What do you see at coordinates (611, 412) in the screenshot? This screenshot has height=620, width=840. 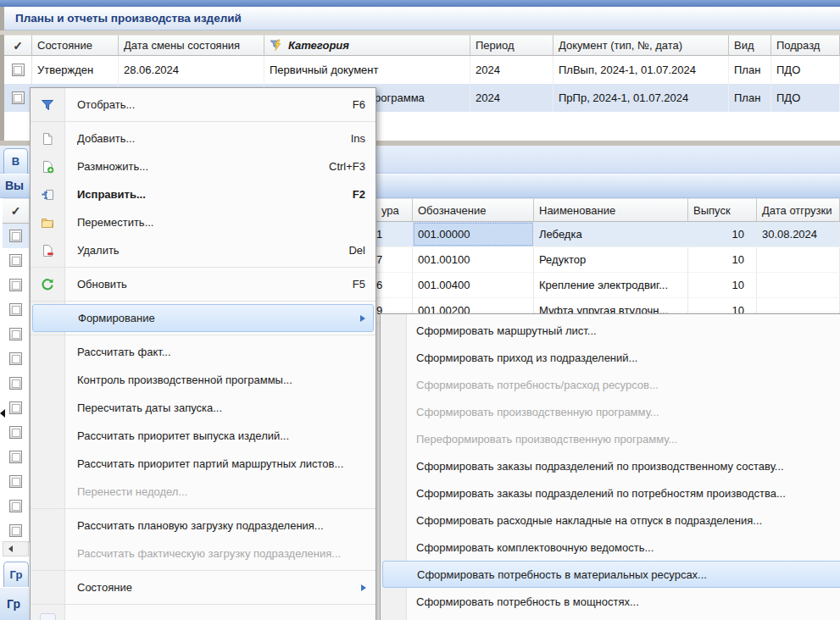 I see `submenu-item-production-program: Сформировать производственную программу.…` at bounding box center [611, 412].